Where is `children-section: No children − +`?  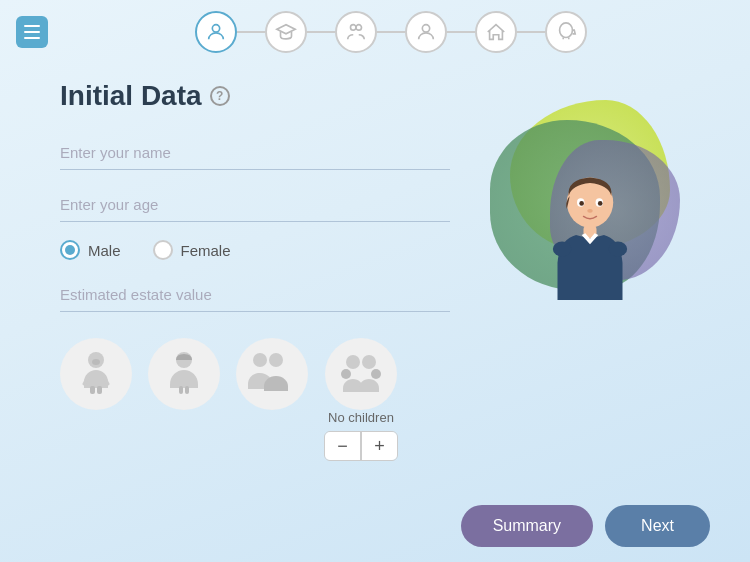
children-section: No children − + is located at coordinates (361, 400).